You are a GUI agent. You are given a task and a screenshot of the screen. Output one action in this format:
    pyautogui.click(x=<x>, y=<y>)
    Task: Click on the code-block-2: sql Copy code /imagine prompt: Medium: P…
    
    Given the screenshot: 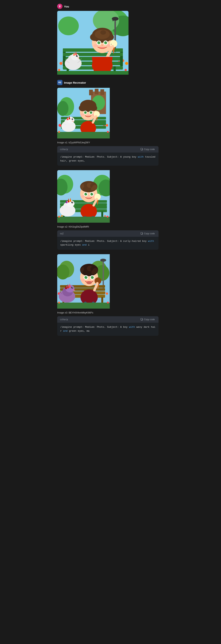 What is the action you would take?
    pyautogui.click(x=108, y=240)
    